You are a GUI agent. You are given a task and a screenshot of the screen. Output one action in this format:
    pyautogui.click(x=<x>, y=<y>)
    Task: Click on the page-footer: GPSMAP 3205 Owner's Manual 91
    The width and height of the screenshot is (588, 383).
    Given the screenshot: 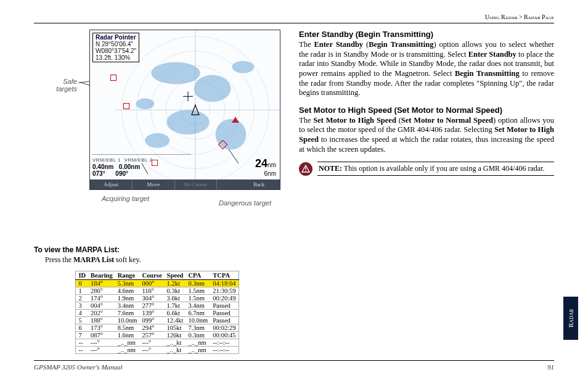 What is the action you would take?
    pyautogui.click(x=294, y=365)
    